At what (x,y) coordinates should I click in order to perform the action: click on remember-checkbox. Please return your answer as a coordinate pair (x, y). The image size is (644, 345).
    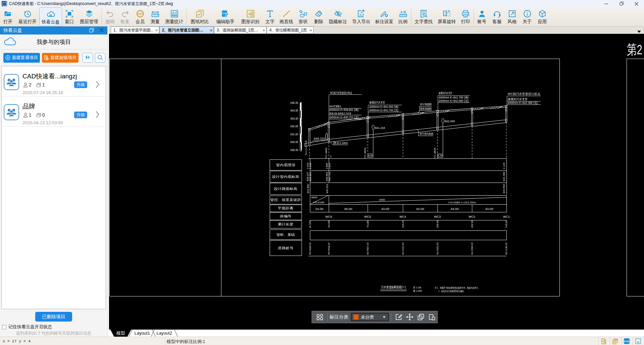
    Looking at the image, I should click on (4, 327).